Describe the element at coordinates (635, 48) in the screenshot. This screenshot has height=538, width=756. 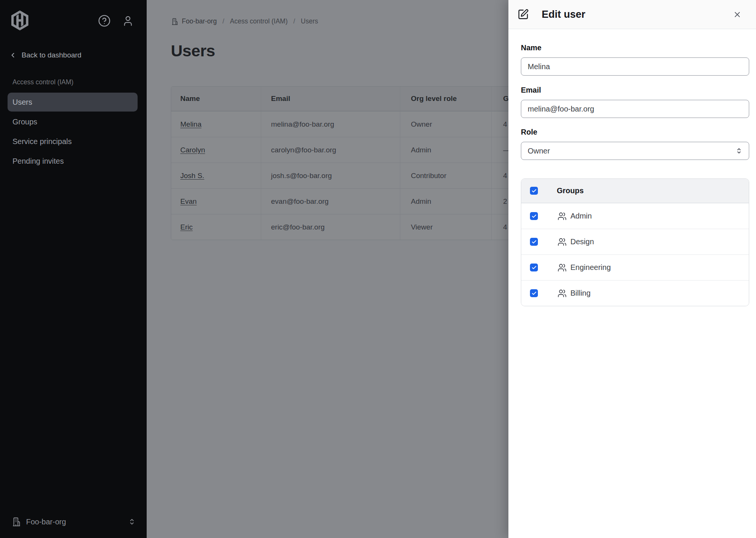
I see `name-label: Name` at that location.